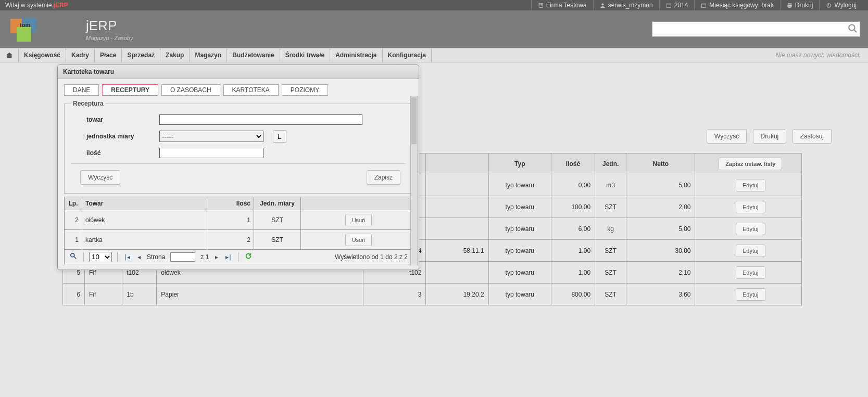  What do you see at coordinates (139, 257) in the screenshot?
I see `prev-page-icon: ◂` at bounding box center [139, 257].